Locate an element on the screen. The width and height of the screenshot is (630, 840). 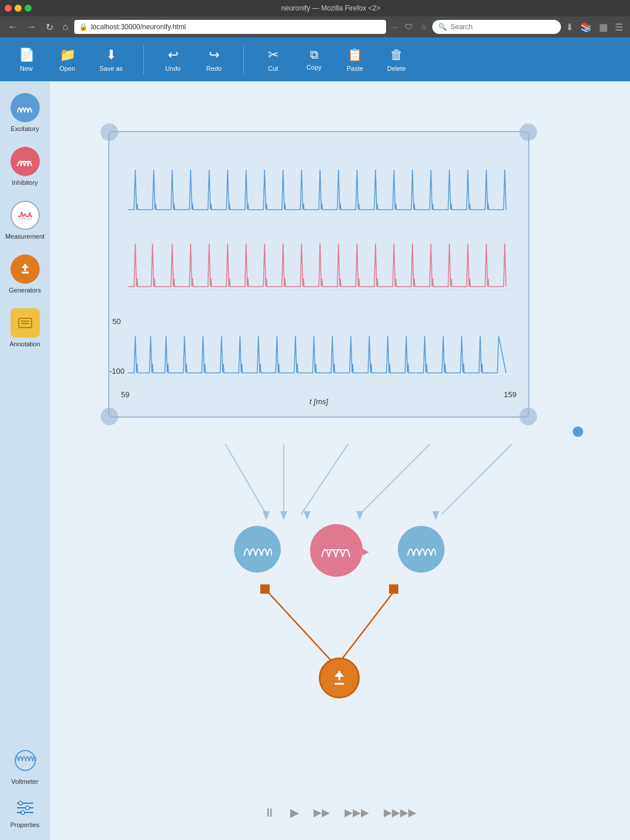
new-icon: 📄 is located at coordinates (27, 55).